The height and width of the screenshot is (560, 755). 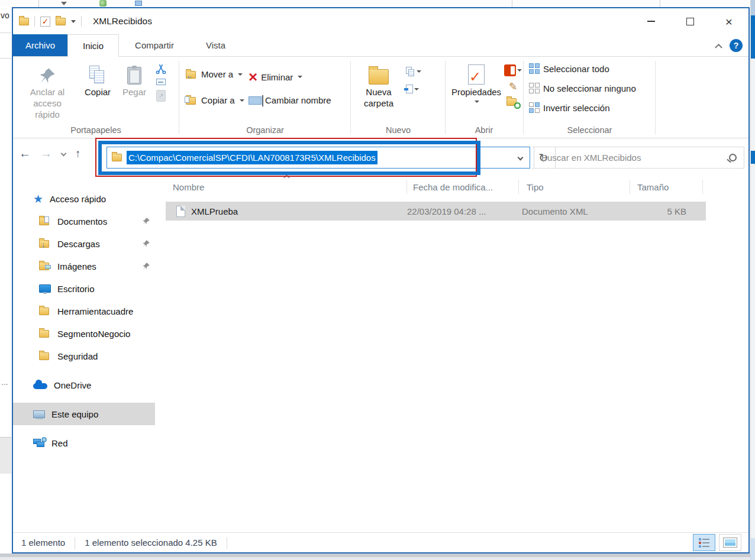 I want to click on delete-label: Eliminar, so click(x=277, y=77).